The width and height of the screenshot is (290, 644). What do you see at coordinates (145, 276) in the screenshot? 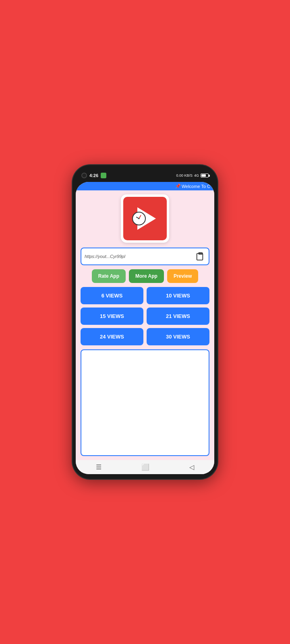
I see `action-buttons-row: Rate App More App Preview` at bounding box center [145, 276].